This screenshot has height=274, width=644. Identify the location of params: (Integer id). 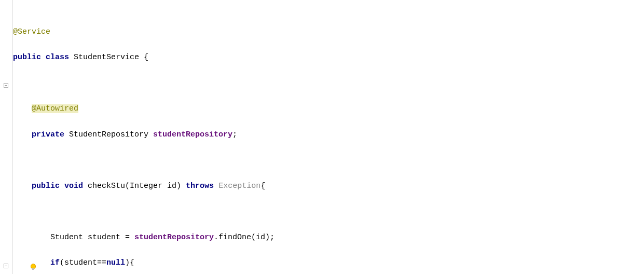
(156, 186).